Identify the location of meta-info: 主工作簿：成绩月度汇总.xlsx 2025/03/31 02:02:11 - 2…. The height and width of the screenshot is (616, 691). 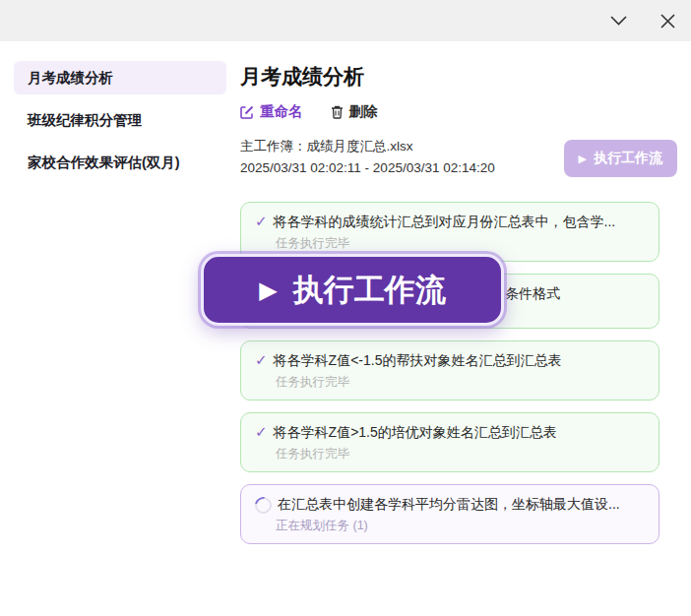
(368, 157).